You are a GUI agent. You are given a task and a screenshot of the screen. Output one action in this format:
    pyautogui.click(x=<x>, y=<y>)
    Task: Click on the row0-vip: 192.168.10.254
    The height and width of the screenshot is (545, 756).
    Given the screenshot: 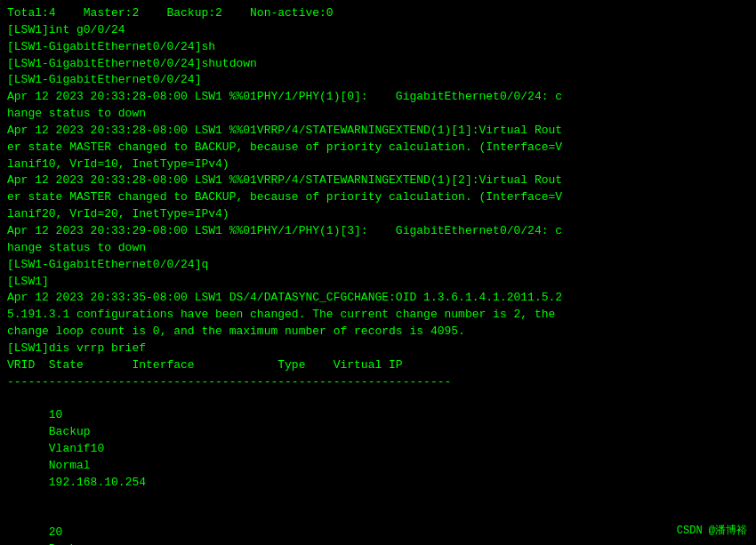 What is the action you would take?
    pyautogui.click(x=98, y=482)
    